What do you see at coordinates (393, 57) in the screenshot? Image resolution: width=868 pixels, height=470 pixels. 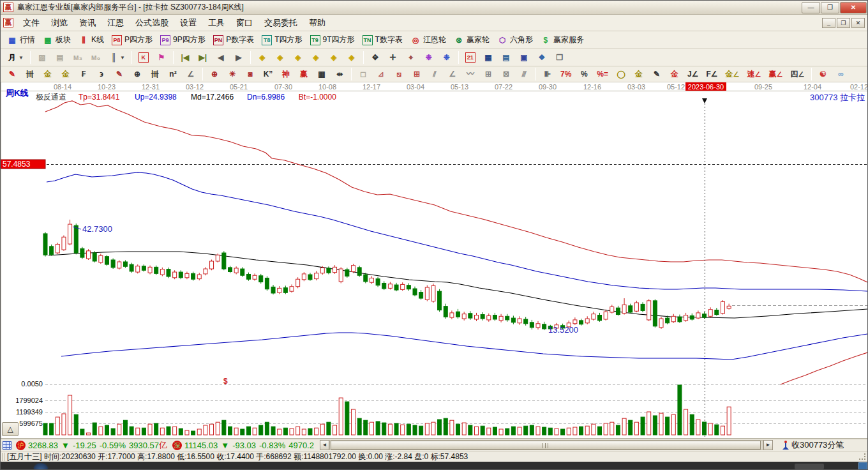 I see `toolbar-nav-tool-24-icon: ✛` at bounding box center [393, 57].